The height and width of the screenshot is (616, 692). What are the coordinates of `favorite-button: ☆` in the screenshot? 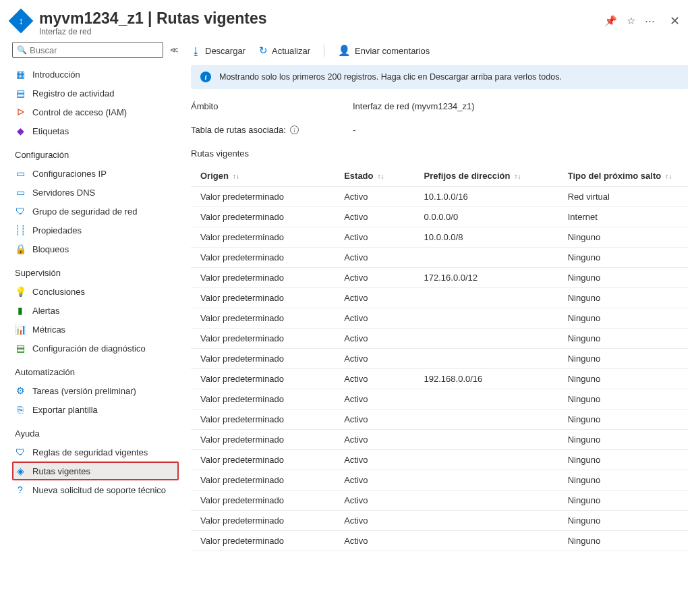 It's located at (631, 21).